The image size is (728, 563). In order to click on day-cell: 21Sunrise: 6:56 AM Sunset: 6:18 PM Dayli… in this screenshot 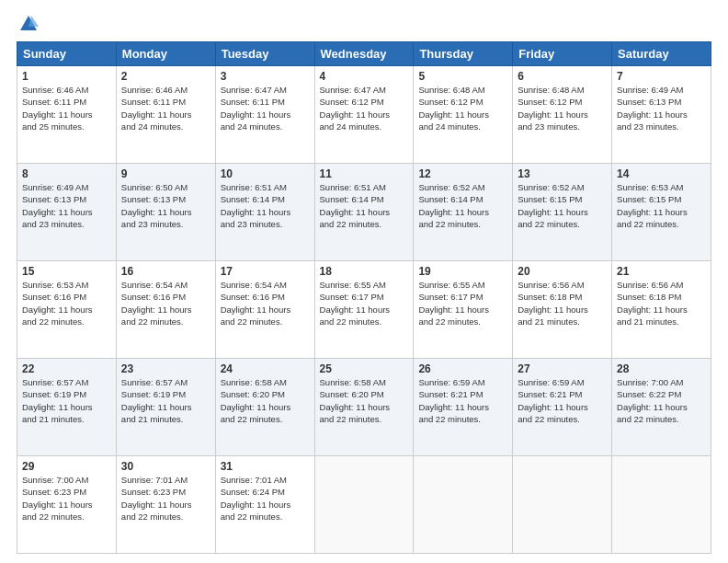, I will do `click(662, 310)`.